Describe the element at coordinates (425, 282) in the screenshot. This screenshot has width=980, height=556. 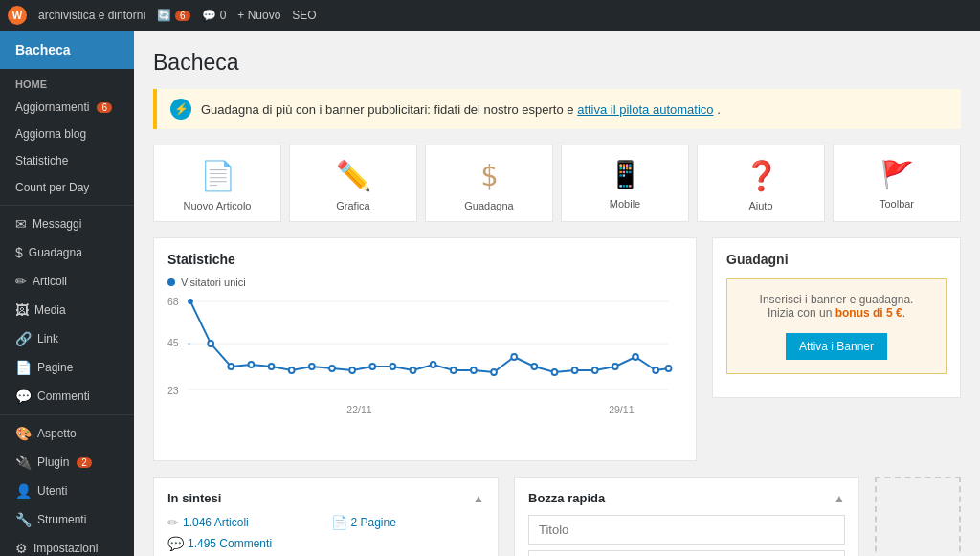
I see `chart-legend: Visitatori unici` at that location.